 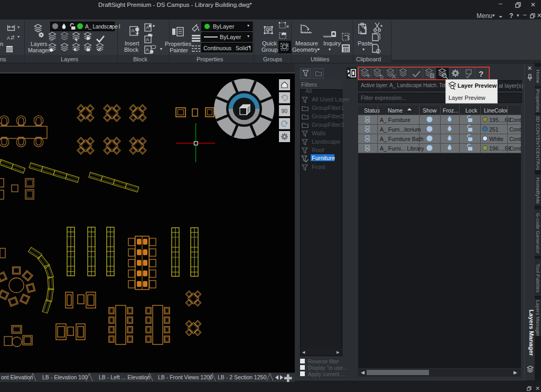 I want to click on svg-text: A_ Furniture Bath, so click(x=402, y=139).